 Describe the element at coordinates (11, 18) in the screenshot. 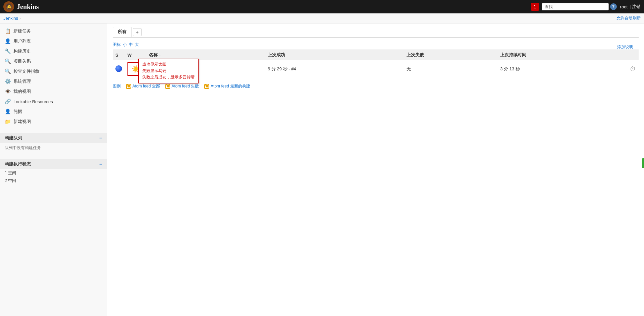

I see `breadcrumb-home: Jenkins` at that location.